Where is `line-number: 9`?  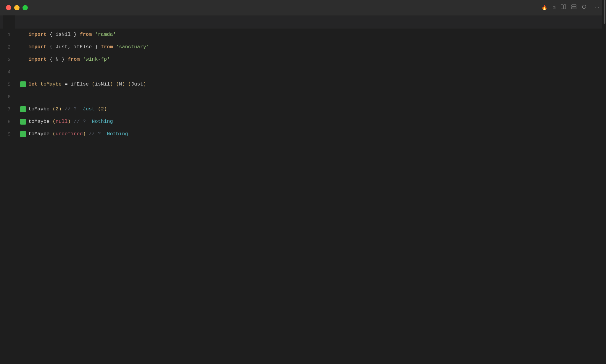 line-number: 9 is located at coordinates (9, 134).